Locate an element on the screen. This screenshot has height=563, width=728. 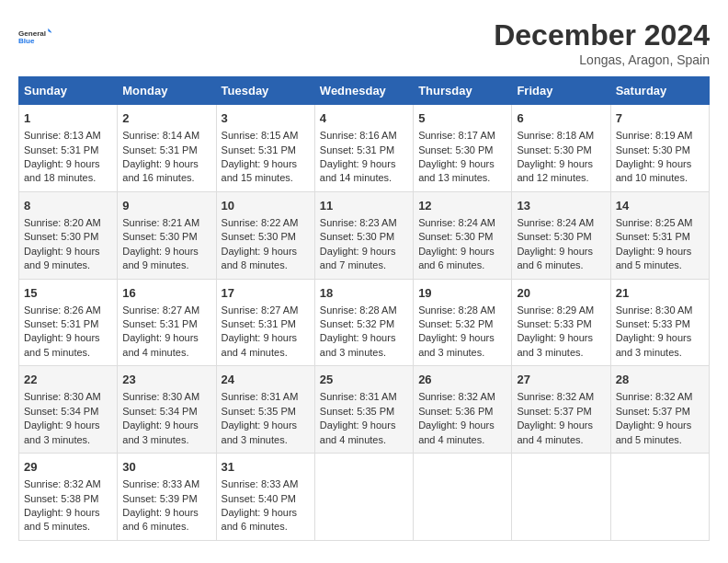
sunrise-text: Sunrise: 8:25 AM is located at coordinates (654, 223).